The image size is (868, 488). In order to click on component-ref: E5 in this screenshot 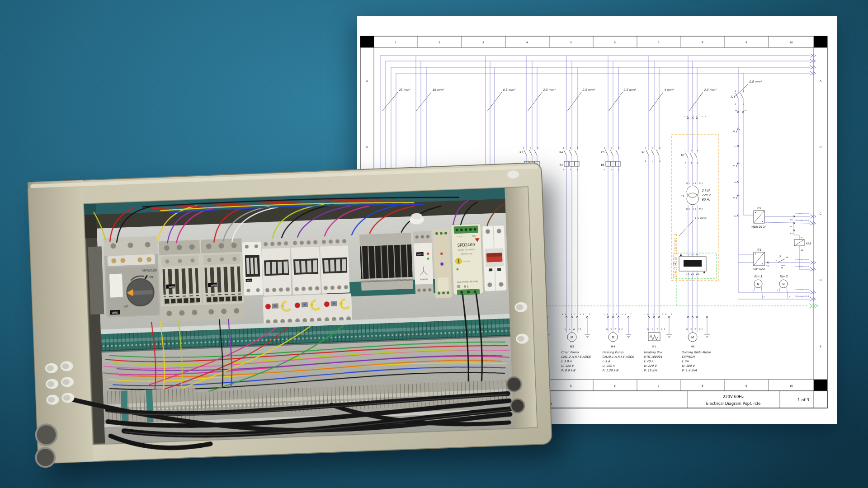, I will do `click(603, 164)`.